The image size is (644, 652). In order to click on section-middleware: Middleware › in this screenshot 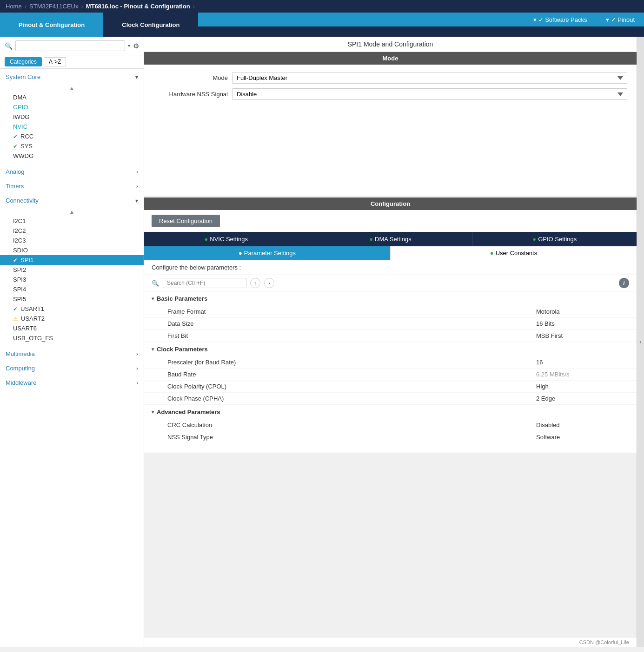, I will do `click(72, 382)`.